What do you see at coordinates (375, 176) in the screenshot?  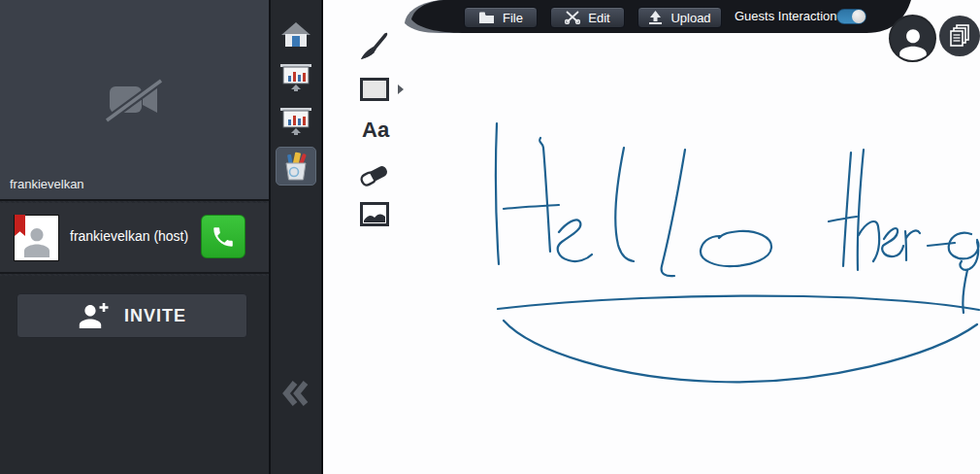 I see `eraser-tool-button` at bounding box center [375, 176].